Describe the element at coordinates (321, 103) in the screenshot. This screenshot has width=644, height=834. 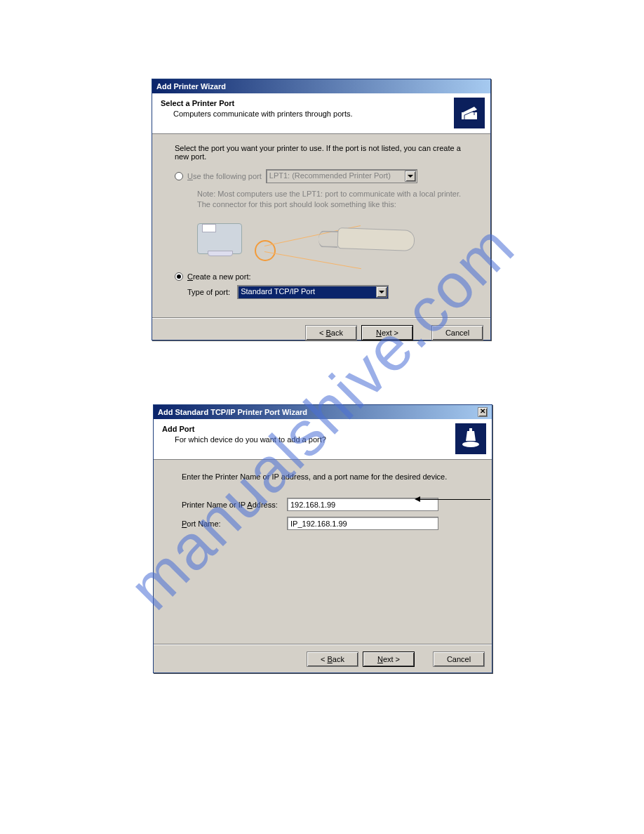
I see `header-title: Select a Printer Port` at that location.